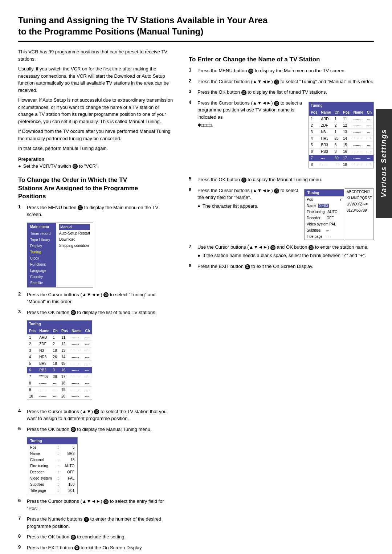  What do you see at coordinates (244, 93) in the screenshot?
I see `r-ok-icon-3: ⑳` at bounding box center [244, 93].